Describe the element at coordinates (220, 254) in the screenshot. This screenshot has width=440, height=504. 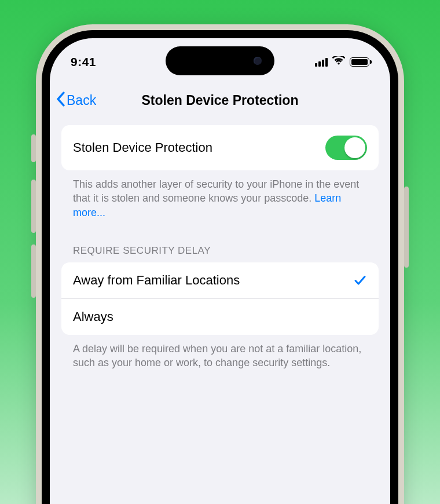
I see `delay-section-header: REQUIRE SECURITY DELAY` at that location.